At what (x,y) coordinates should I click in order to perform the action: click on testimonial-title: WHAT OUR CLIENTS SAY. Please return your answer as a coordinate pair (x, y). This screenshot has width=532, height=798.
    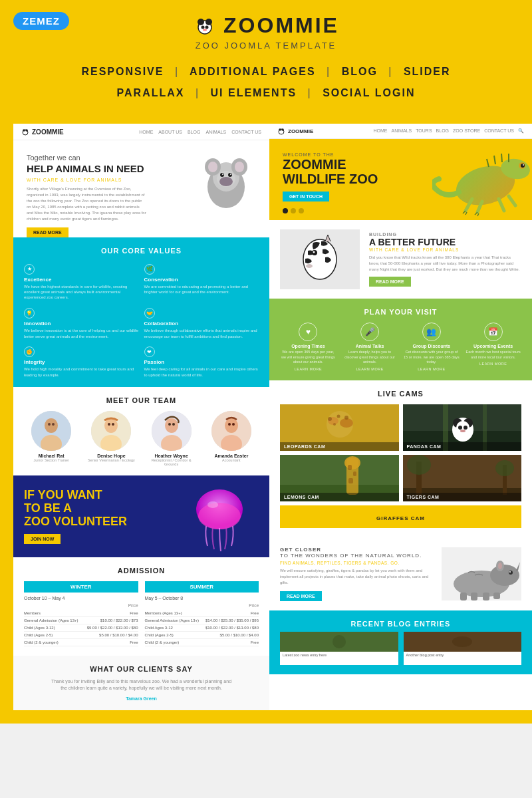
    Looking at the image, I should click on (141, 669).